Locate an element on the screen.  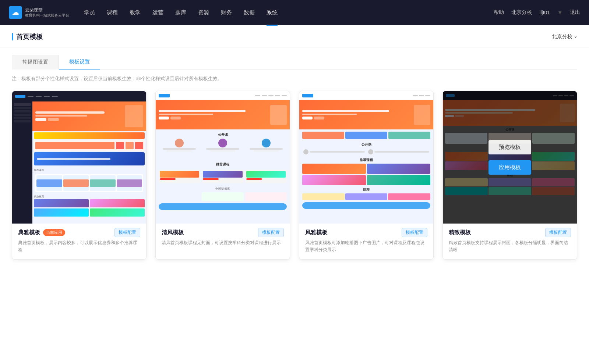
page-header: 首页模板 北京分校 is located at coordinates (294, 36).